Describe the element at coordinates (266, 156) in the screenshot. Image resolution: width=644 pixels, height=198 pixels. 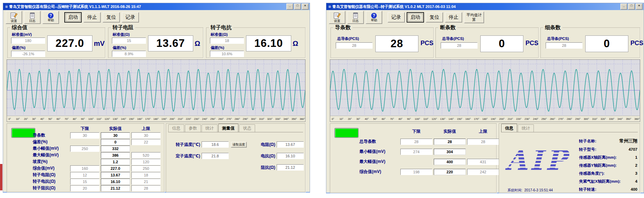
I see `reactance-label: 电抗(Ω)` at that location.